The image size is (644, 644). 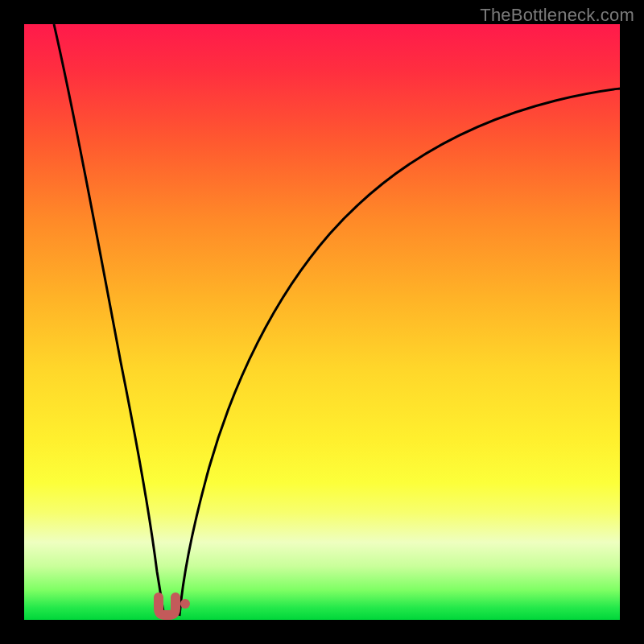 What do you see at coordinates (185, 604) in the screenshot?
I see `optimal-dot-icon` at bounding box center [185, 604].